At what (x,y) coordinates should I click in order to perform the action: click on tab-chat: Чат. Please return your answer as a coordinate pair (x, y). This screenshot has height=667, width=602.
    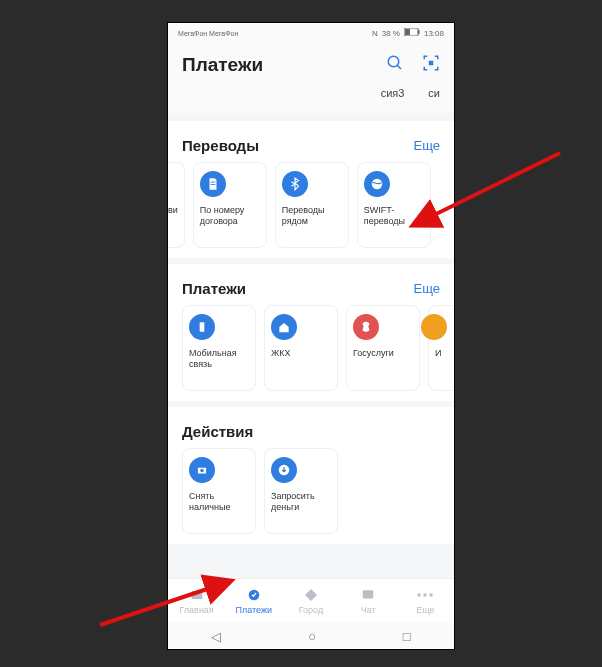
    Looking at the image, I should click on (368, 601).